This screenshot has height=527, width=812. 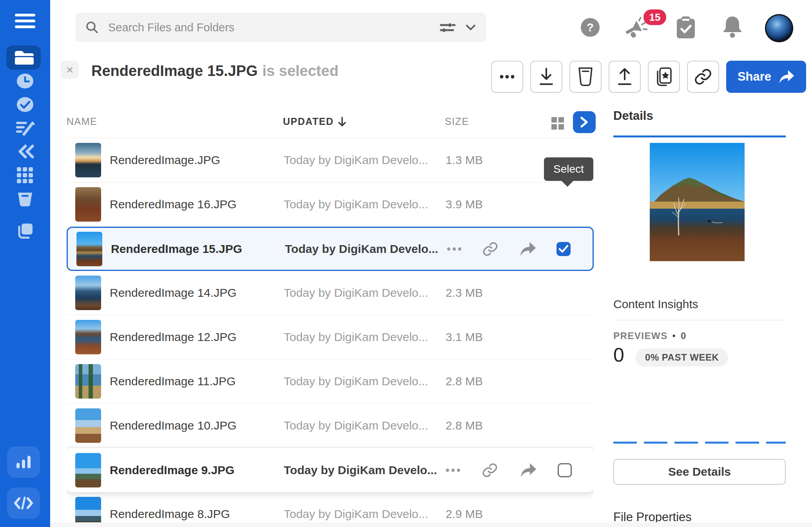 What do you see at coordinates (558, 123) in the screenshot?
I see `grid-view-toggle` at bounding box center [558, 123].